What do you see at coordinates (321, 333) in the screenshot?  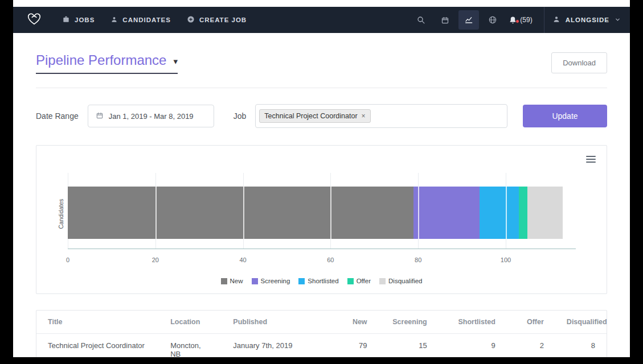 I see `pipeline-table: TitleLocationPublishedNewScreeningShortl…` at bounding box center [321, 333].